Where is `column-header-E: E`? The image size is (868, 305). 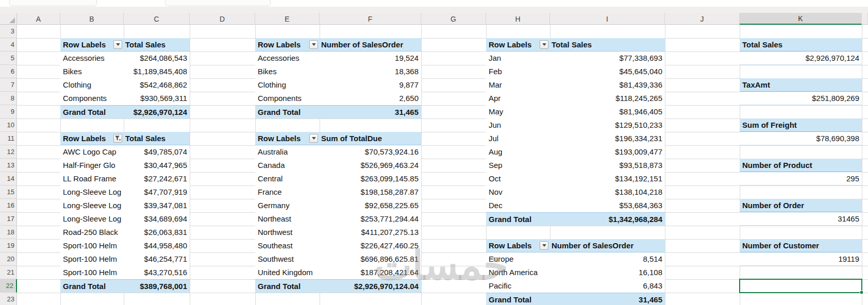 column-header-E: E is located at coordinates (288, 19).